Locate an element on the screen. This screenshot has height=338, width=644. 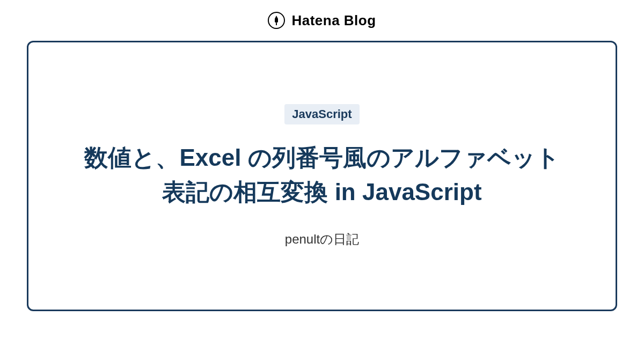
blog-name: penultの日記 is located at coordinates (322, 239).